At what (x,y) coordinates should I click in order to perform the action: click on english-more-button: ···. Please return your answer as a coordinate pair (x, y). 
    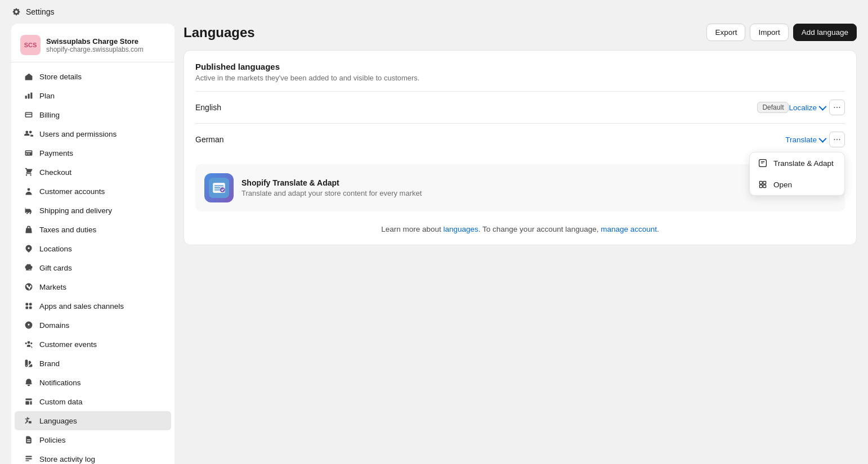
    Looking at the image, I should click on (837, 107).